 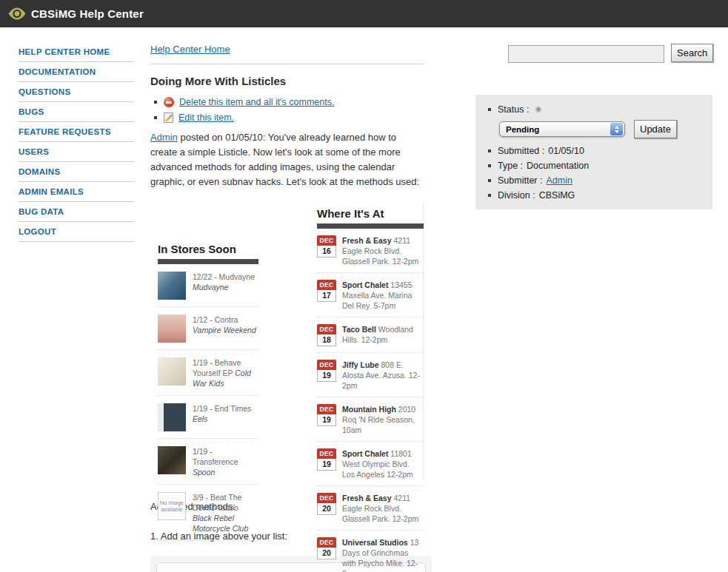 I want to click on sidebar-item-link: FEATURE REQUESTS, so click(x=76, y=132).